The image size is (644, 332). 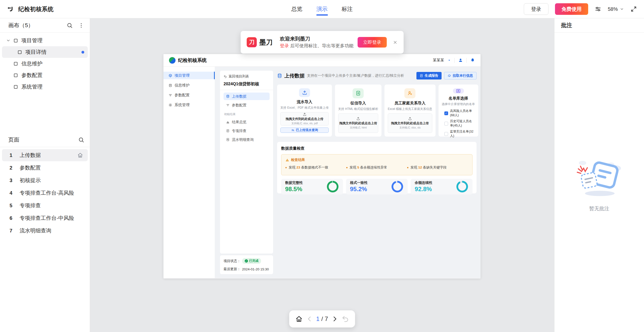 I want to click on file-dropzone: 拖拽文件到此处或点击上传支持格式: xlsx, xls, pdf, so click(x=305, y=119).